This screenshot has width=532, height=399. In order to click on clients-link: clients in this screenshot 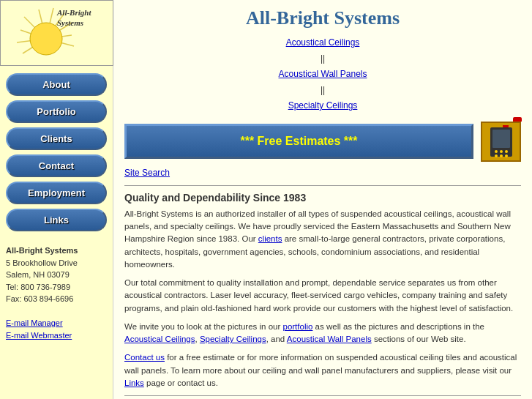, I will do `click(271, 239)`.